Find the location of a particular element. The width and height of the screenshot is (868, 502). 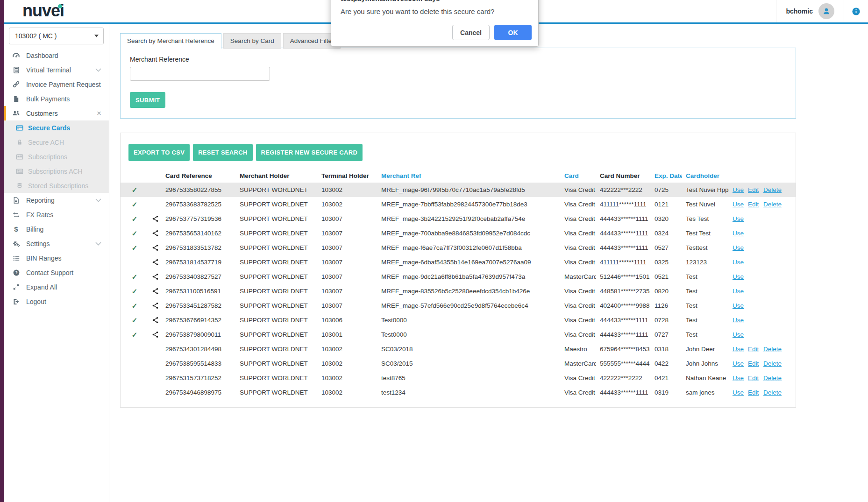

cell-merchant-ref: MREF_mage-57efd566e90cd25e9d8f5764ecebe6… is located at coordinates (469, 305).